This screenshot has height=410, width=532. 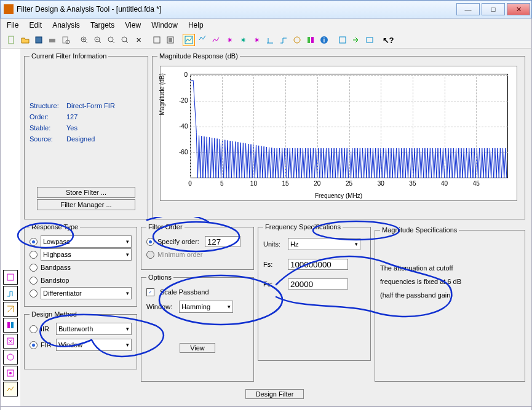 I want to click on window-combo: Hamming, so click(x=206, y=307).